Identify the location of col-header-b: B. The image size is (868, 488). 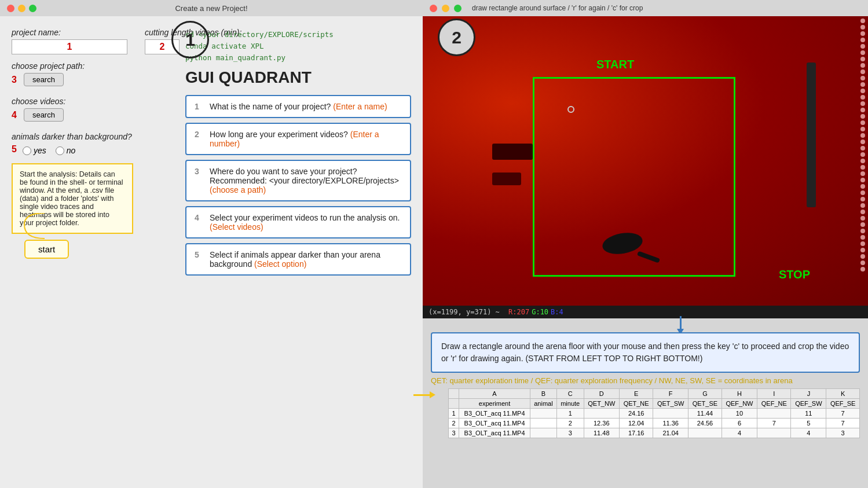
(543, 394).